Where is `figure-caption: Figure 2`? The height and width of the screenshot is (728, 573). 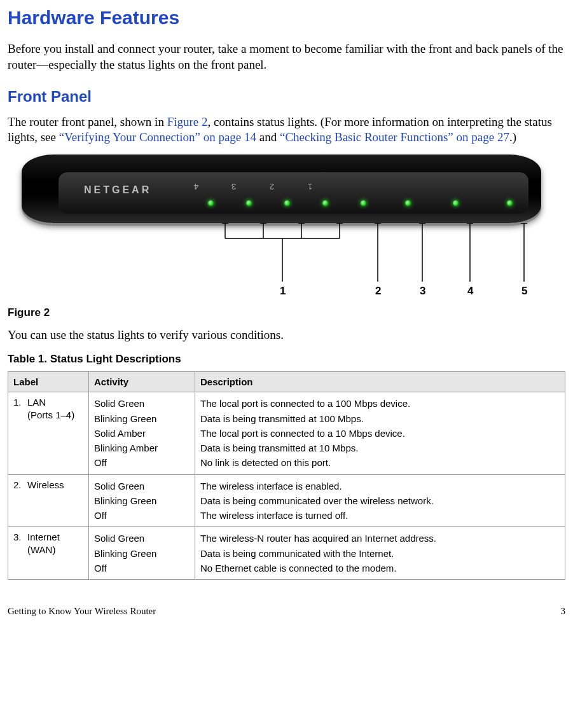
figure-caption: Figure 2 is located at coordinates (286, 313).